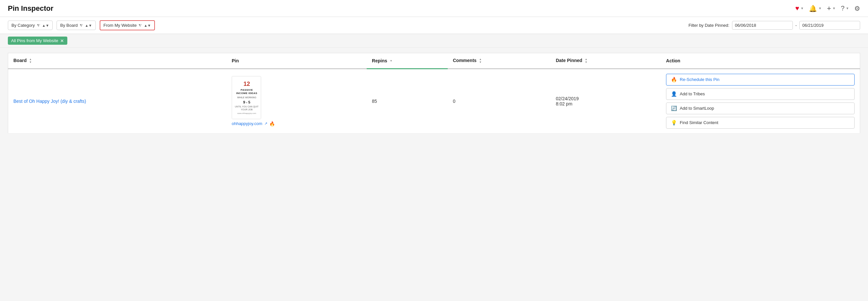  I want to click on pin-content: 12 PASSIVE INCOME IDEAS WHILE WORKING 9 …, so click(297, 101).